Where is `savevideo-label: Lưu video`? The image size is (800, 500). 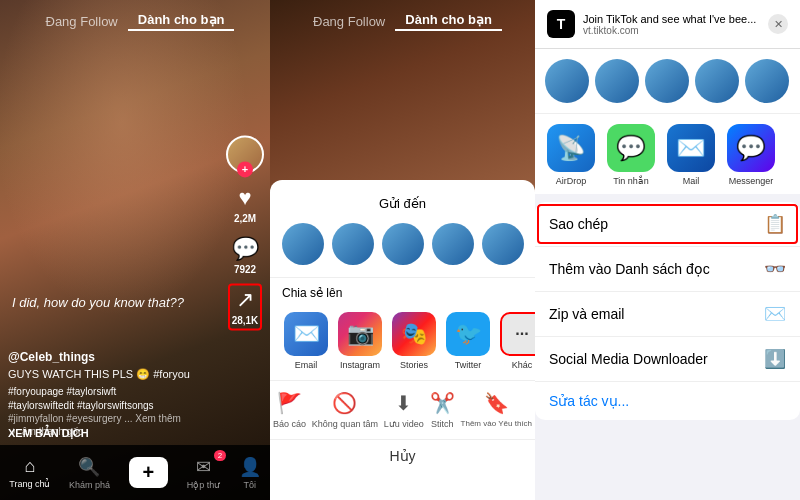
savevideo-label: Lưu video is located at coordinates (404, 424).